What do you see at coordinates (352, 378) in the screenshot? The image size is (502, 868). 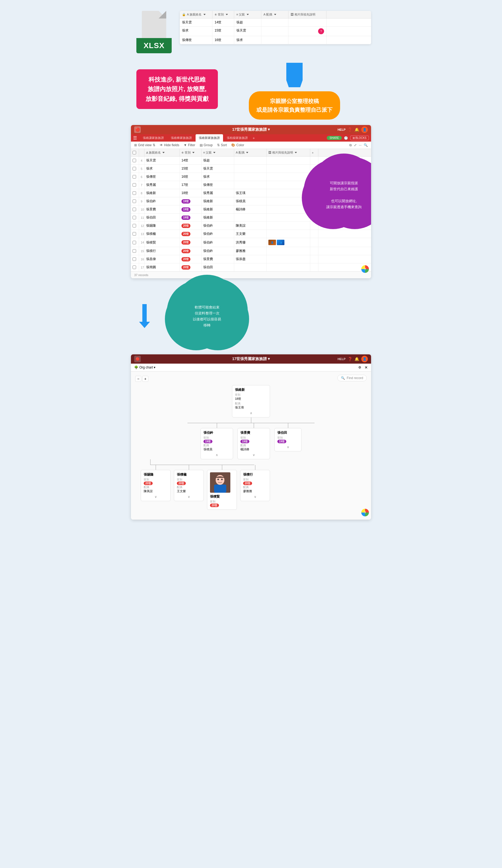 I see `find-record-box: 🔍 Find record` at bounding box center [352, 378].